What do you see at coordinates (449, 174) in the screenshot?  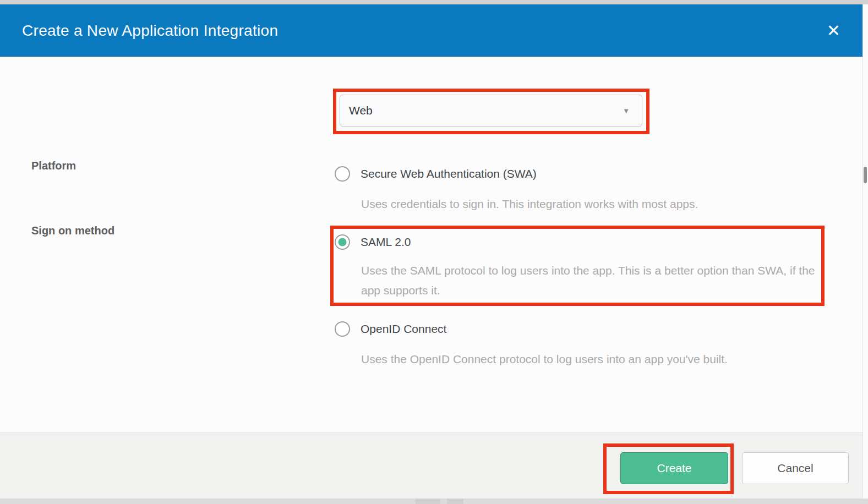 I see `radio-swa-label: Secure Web Authentication (SWA)` at bounding box center [449, 174].